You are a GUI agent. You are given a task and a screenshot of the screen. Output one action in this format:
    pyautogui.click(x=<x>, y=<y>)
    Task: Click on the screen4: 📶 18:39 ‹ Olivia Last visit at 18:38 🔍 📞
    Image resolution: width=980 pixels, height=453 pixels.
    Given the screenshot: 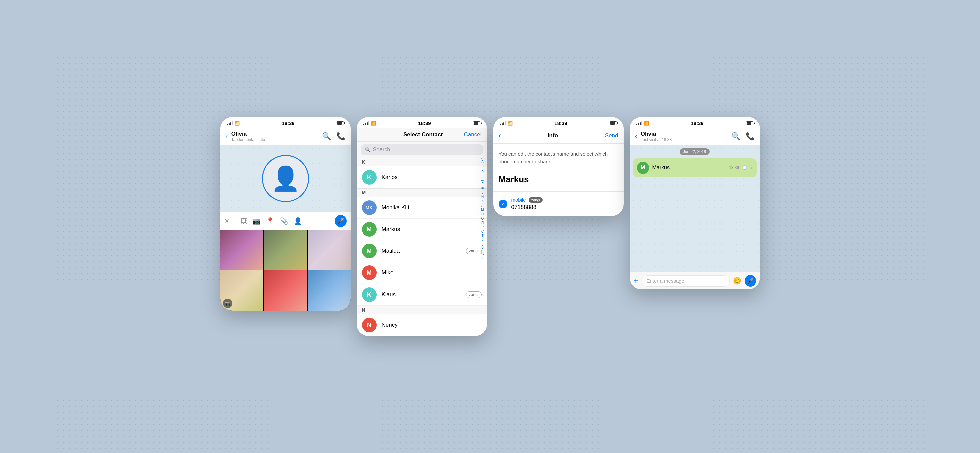 What is the action you would take?
    pyautogui.click(x=695, y=203)
    